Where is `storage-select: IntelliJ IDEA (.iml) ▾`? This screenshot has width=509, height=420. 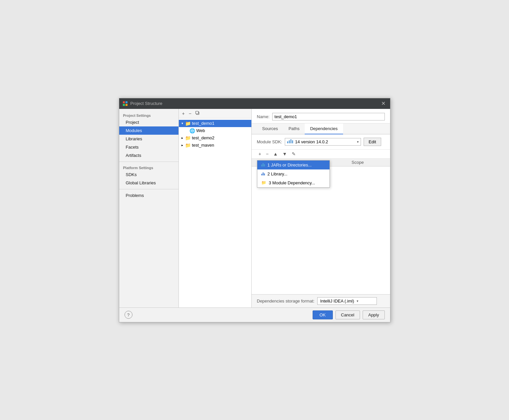
storage-select: IntelliJ IDEA (.iml) ▾ is located at coordinates (347, 301).